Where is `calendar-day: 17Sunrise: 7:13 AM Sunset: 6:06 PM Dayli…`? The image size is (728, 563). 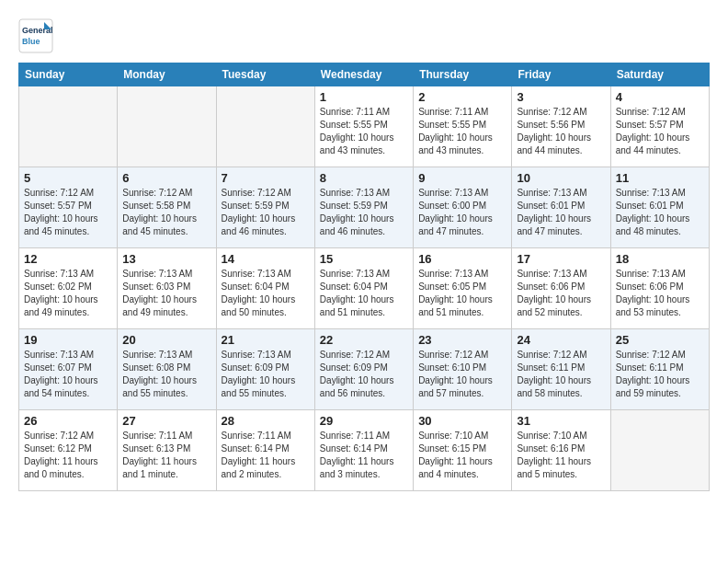
calendar-day: 17Sunrise: 7:13 AM Sunset: 6:06 PM Dayli… is located at coordinates (561, 289).